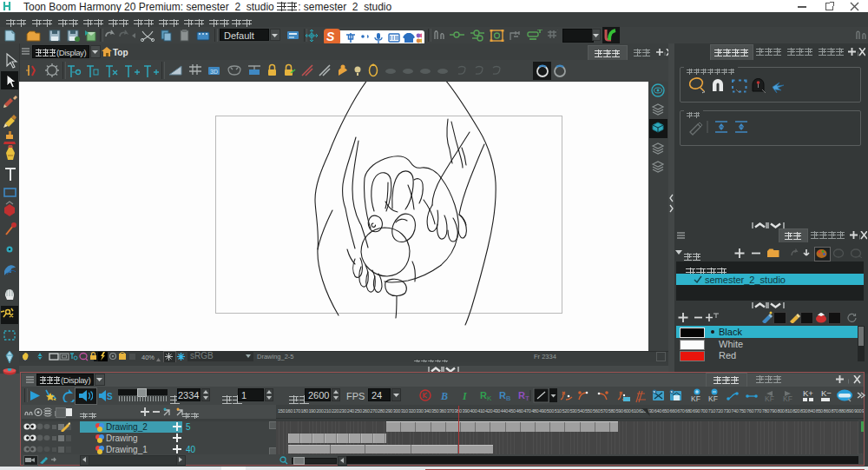 The image size is (868, 470). What do you see at coordinates (808, 393) in the screenshot?
I see `svg-text: K+` at bounding box center [808, 393].